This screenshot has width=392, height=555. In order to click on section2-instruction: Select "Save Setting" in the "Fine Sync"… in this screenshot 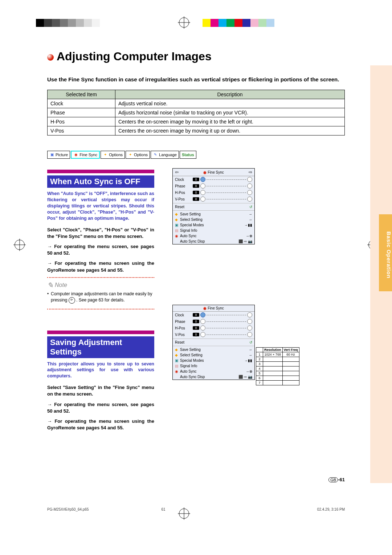, I will do `click(101, 391)`.